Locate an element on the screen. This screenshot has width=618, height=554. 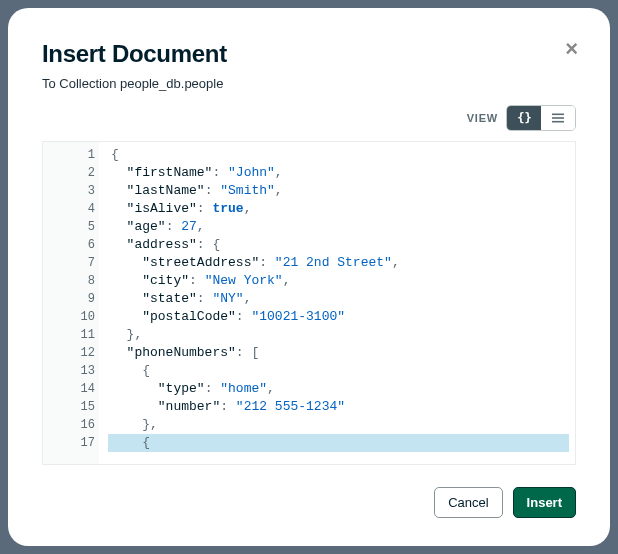
modal-subtitle: To Collection people_db.people is located at coordinates (309, 84).